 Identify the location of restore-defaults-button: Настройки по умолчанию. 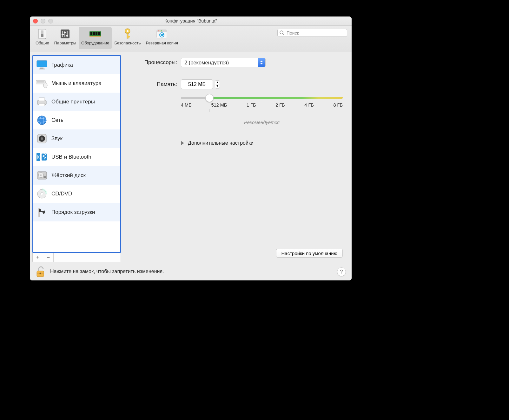
(310, 253).